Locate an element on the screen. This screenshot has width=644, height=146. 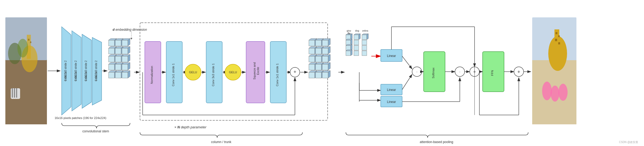
svg-text: Normalization is located at coordinates (152, 75).